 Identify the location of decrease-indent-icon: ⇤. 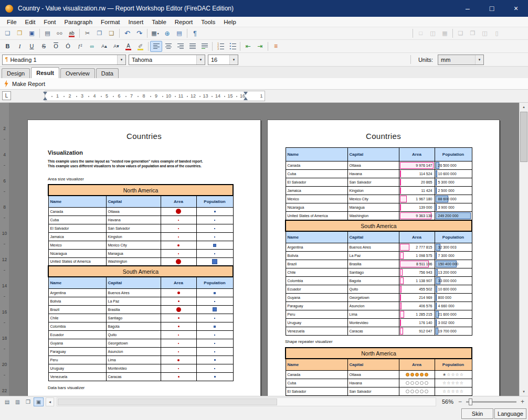
(248, 46).